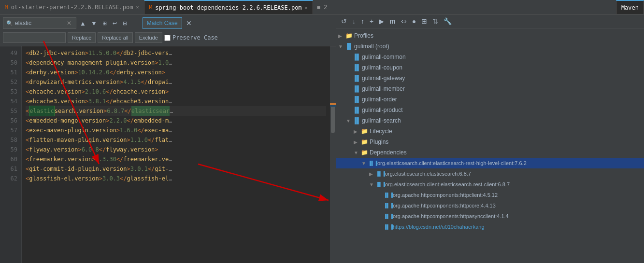  I want to click on tree-item-dep3: ▼ ▐▌▐ org.elasticsearch.client:elasticse…, so click(490, 184).